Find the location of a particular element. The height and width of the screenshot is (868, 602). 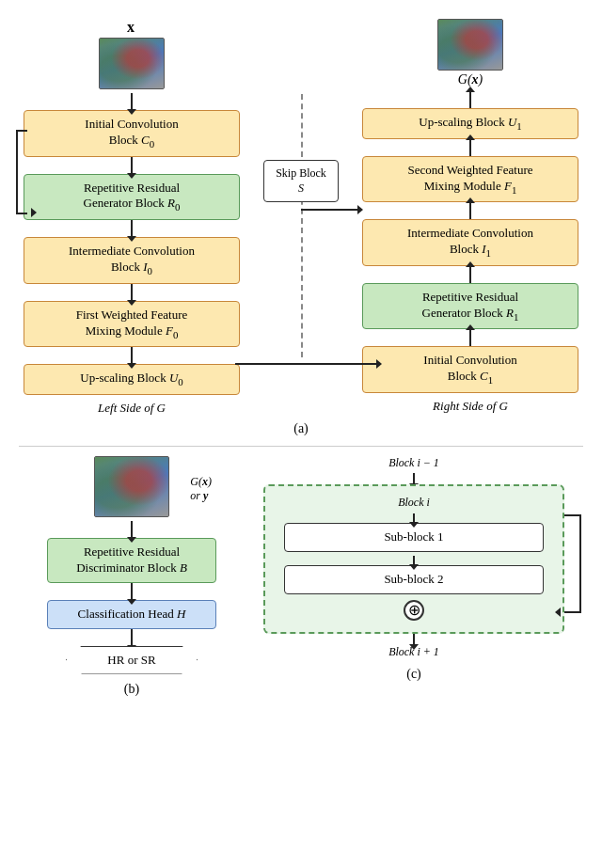

residual-arrow is located at coordinates (573, 564).